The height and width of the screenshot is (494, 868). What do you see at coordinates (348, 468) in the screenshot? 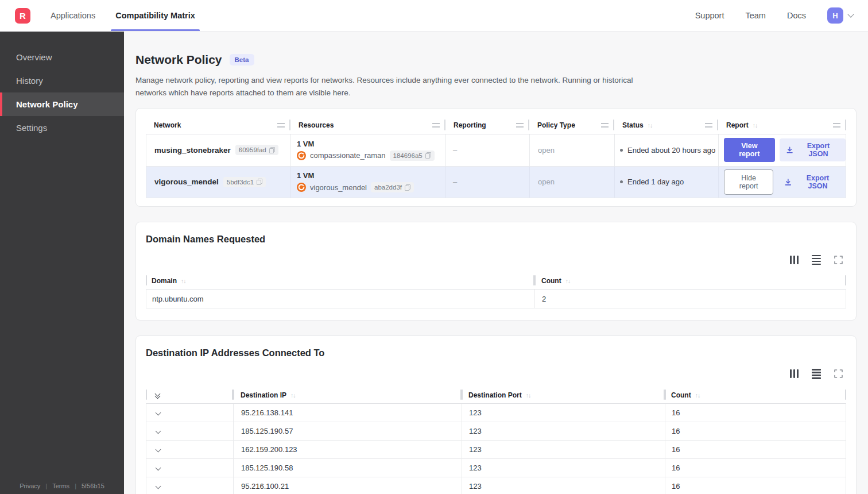
I see `destination-ip-cell: 185.125.190.58` at bounding box center [348, 468].